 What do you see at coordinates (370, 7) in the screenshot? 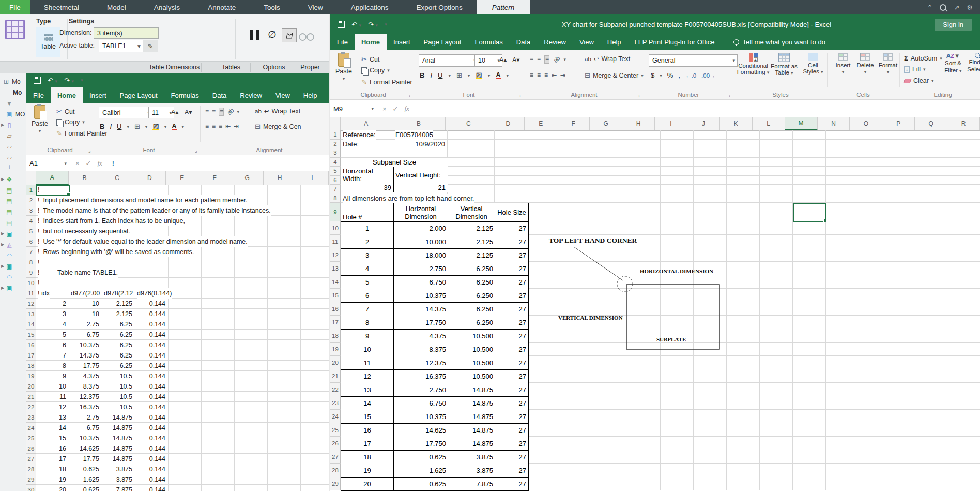
I see `menu-item-applications: Applications` at bounding box center [370, 7].